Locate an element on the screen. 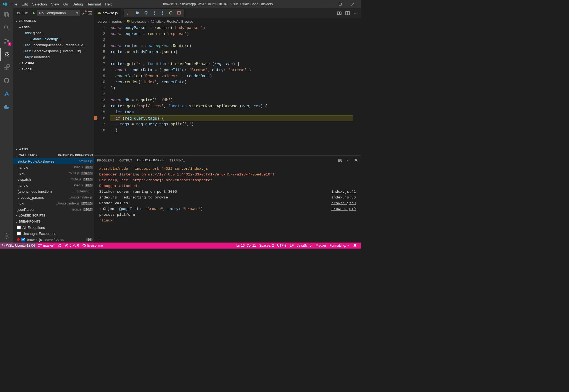 The image size is (569, 392). compare-changes-icon is located at coordinates (339, 13).